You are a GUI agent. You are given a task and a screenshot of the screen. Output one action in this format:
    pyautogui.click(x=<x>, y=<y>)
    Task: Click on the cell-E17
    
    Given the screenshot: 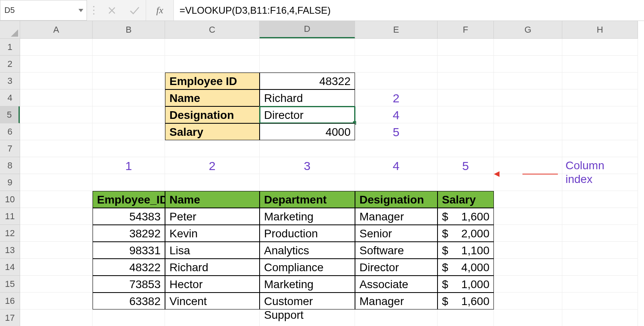 What is the action you would take?
    pyautogui.click(x=396, y=318)
    